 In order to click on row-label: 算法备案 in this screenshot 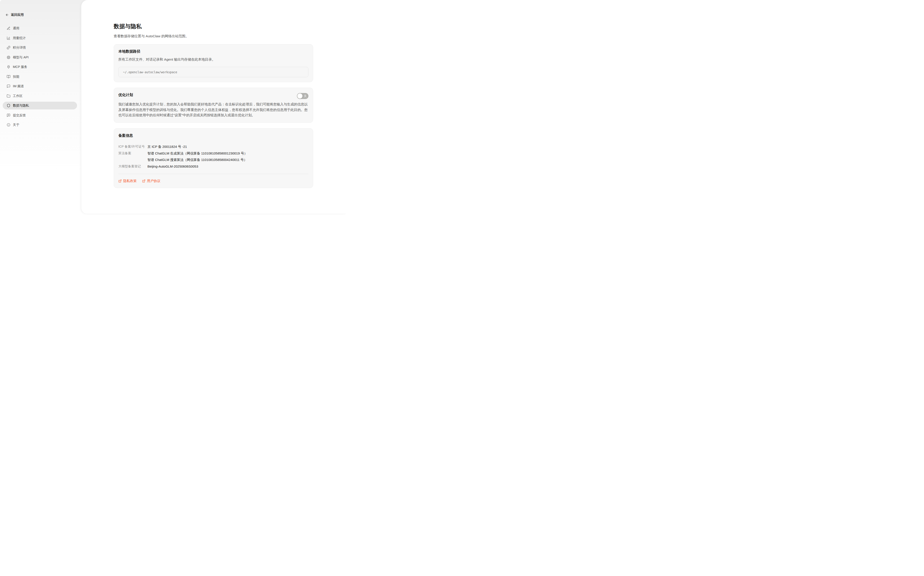, I will do `click(133, 153)`.